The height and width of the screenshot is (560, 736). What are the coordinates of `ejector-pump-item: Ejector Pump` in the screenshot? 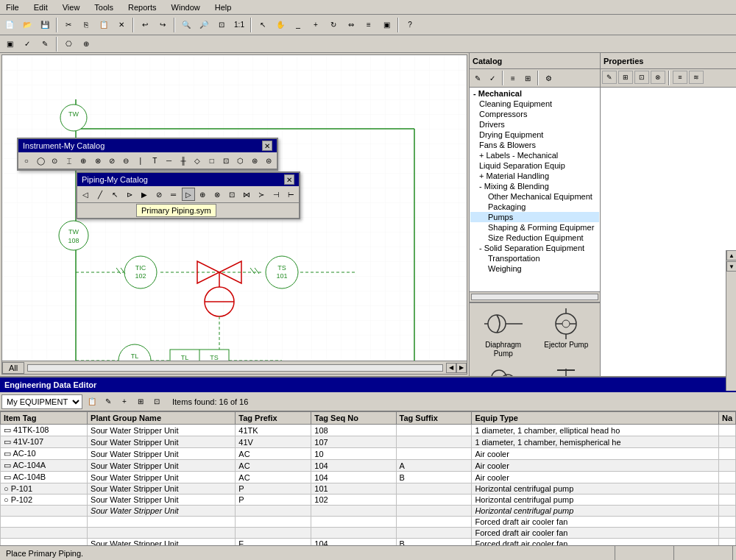 It's located at (567, 333).